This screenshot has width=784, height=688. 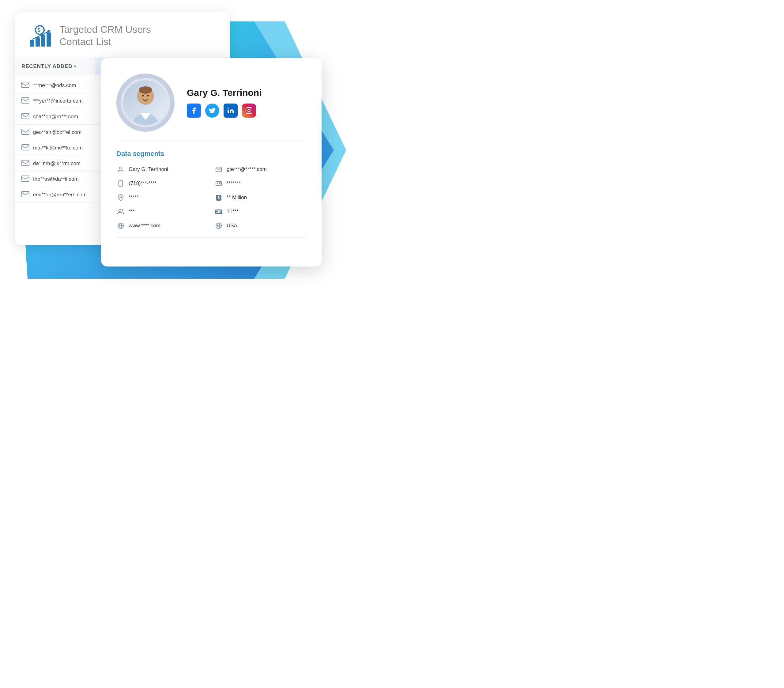 I want to click on card-title: Targeted CRM Users Contact List, so click(x=105, y=36).